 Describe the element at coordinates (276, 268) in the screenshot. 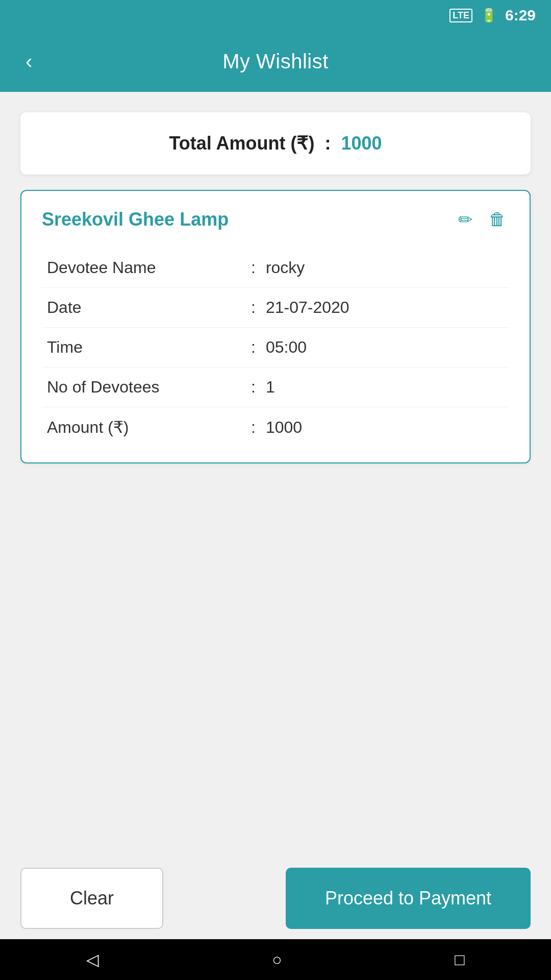

I see `devotee-name-row: Devotee Name : rocky` at that location.